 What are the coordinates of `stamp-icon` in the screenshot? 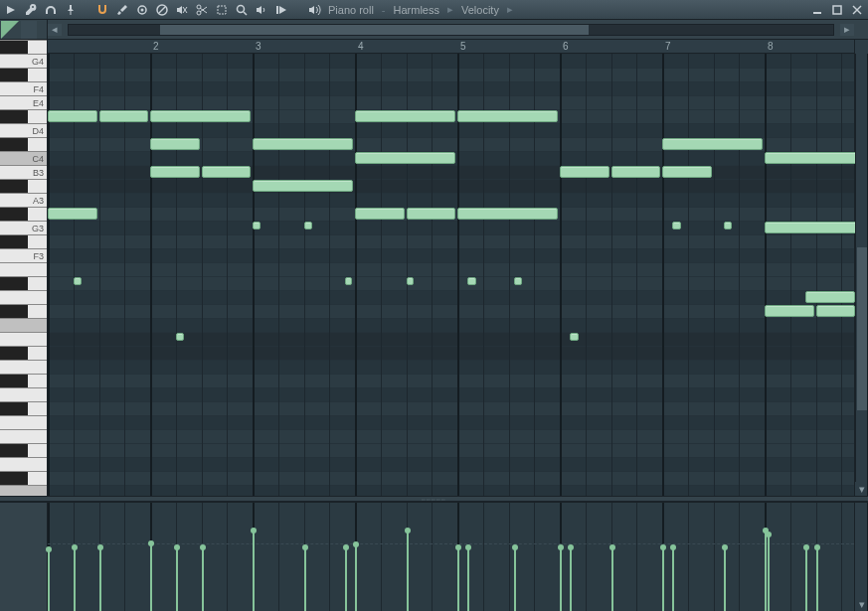 It's located at (142, 10).